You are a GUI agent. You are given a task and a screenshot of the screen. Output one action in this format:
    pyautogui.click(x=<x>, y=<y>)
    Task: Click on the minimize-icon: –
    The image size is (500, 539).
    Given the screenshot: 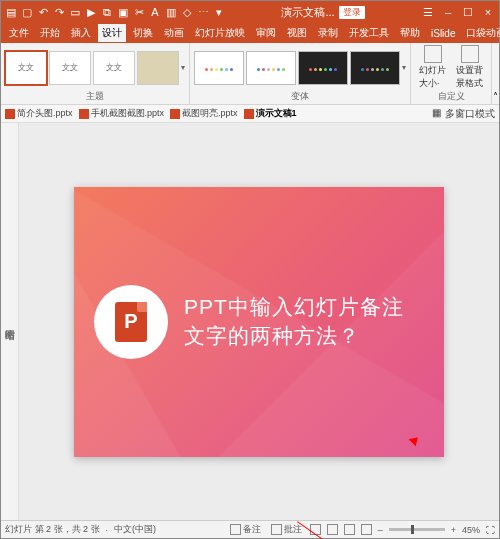 What is the action you would take?
    pyautogui.click(x=448, y=12)
    